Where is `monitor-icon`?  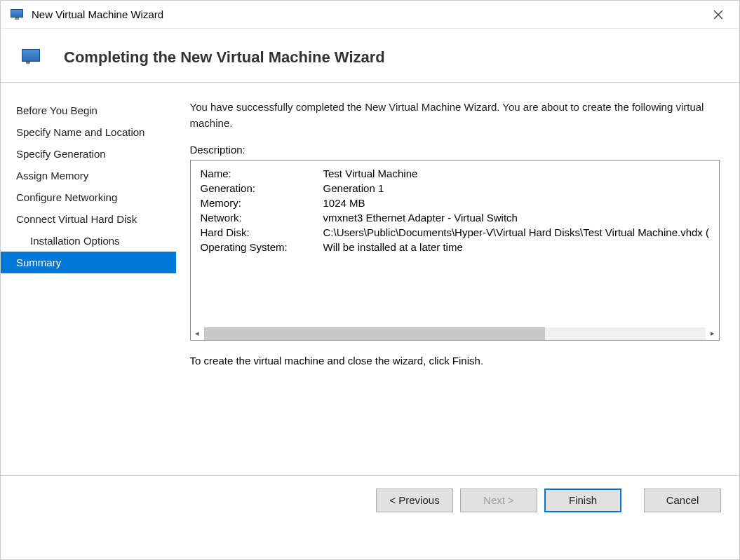 monitor-icon is located at coordinates (32, 57).